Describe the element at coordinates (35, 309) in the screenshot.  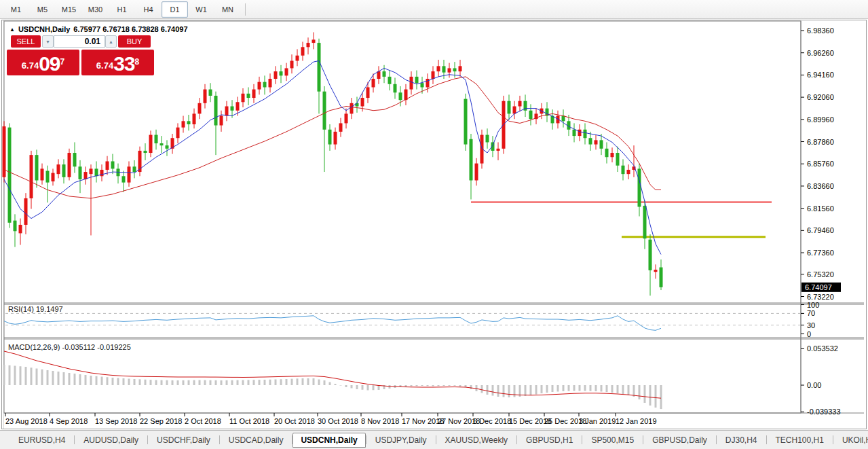
I see `rsi-label: RSI(14) 19.1497` at that location.